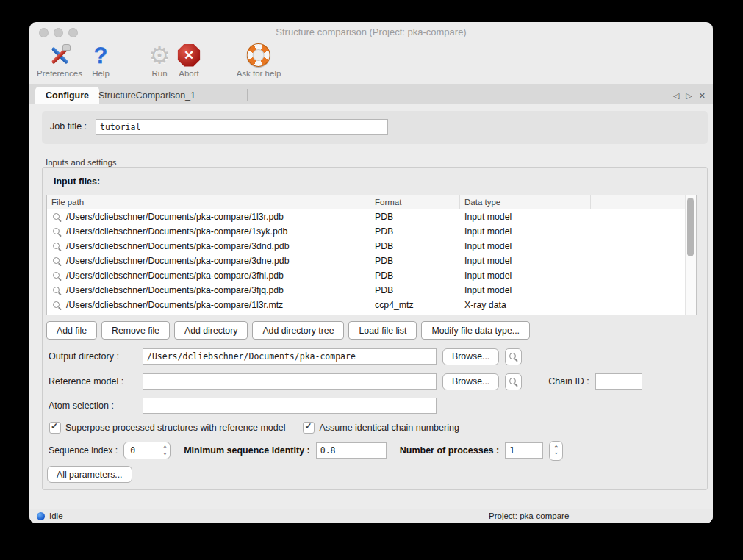  I want to click on num-processes-stepper: ⌃⌄, so click(556, 451).